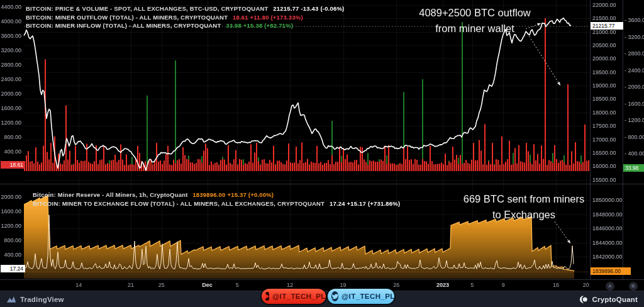 The image size is (644, 307). Describe the element at coordinates (11, 65) in the screenshot. I see `axis-tick-label: 2800.00` at that location.